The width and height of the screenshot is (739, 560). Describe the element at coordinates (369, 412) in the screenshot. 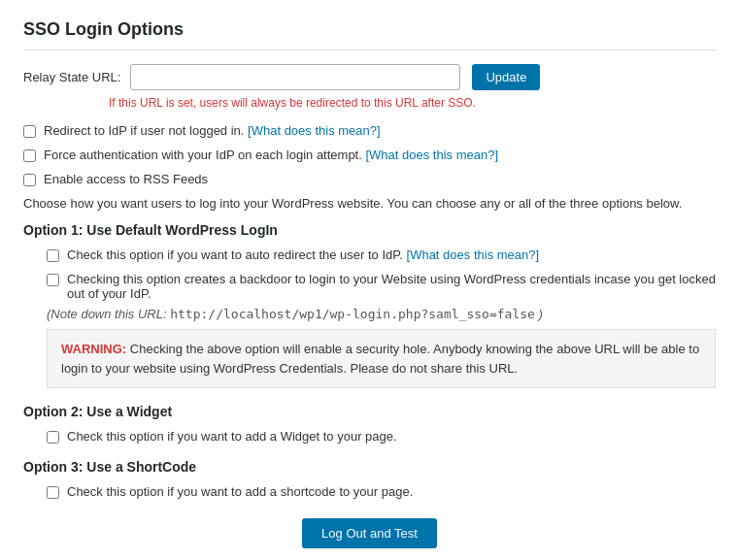

I see `option2-heading: Option 2: Use a Widget` at that location.